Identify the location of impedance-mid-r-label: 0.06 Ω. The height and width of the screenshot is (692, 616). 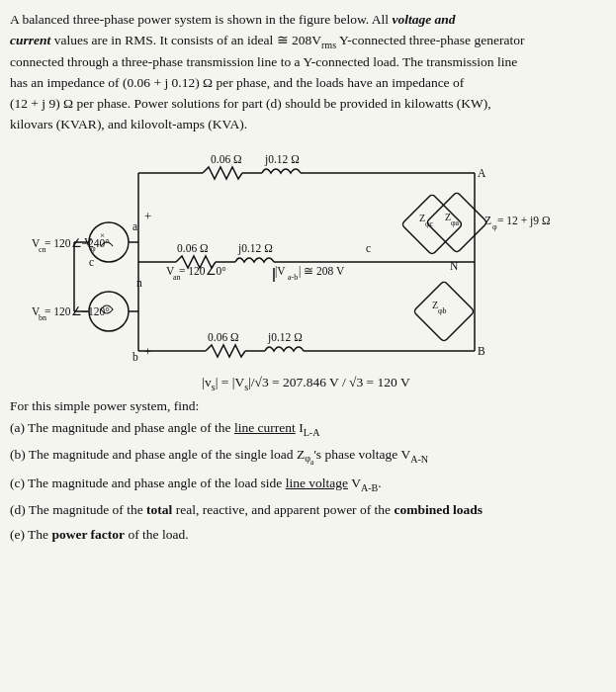
(193, 248).